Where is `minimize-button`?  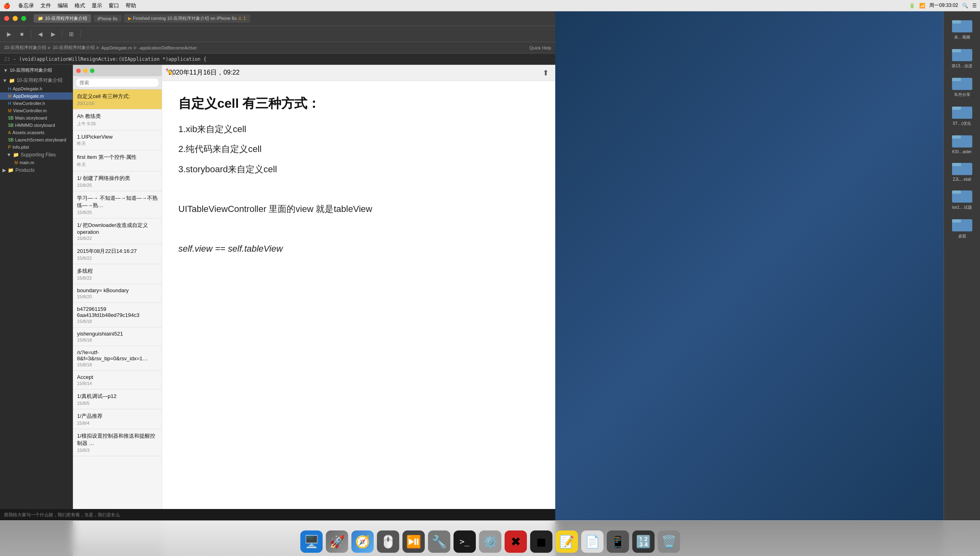
minimize-button is located at coordinates (15, 19).